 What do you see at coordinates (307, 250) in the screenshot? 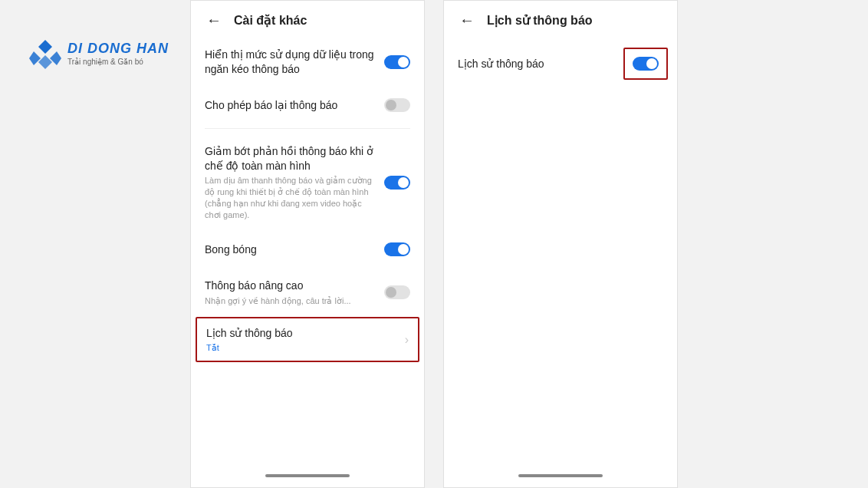
I see `row-bubbles: Bong bóng` at bounding box center [307, 250].